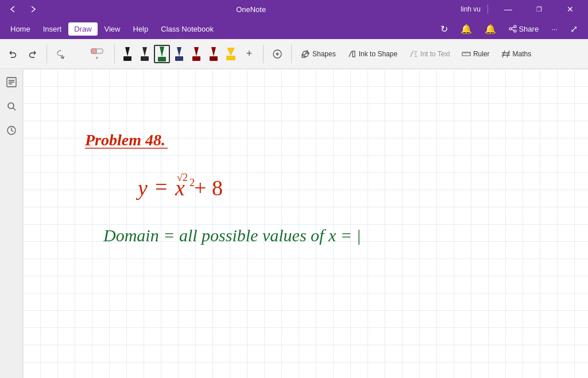 The height and width of the screenshot is (378, 588). I want to click on menu-view: View, so click(113, 29).